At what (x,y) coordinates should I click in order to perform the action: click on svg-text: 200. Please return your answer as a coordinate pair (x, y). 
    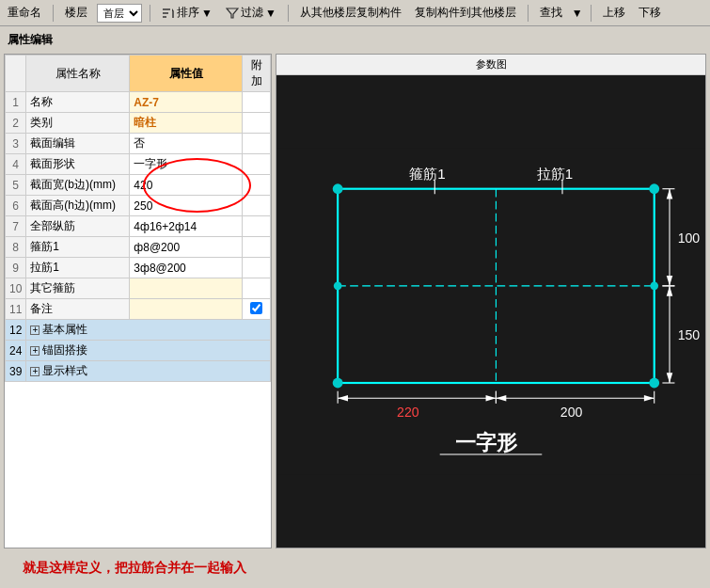
    Looking at the image, I should click on (572, 412).